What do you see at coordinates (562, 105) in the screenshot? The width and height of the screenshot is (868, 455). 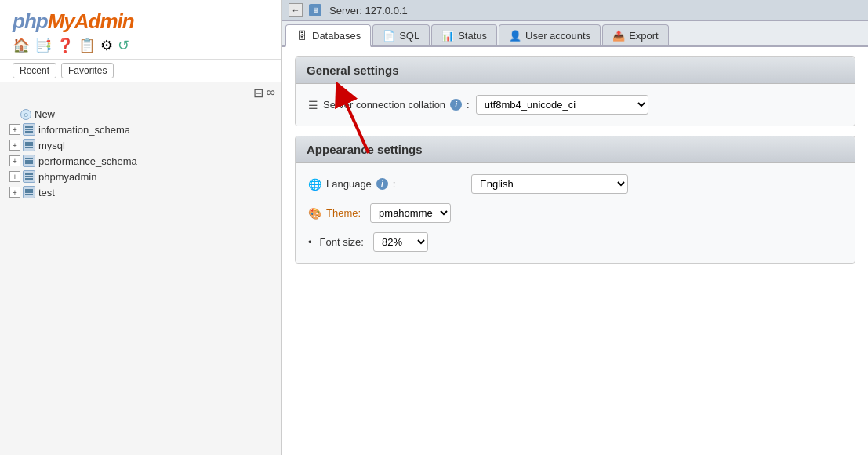 I see `collation-select: utf8mb4_unicode_ci utf8_general_ci utf8_…` at bounding box center [562, 105].